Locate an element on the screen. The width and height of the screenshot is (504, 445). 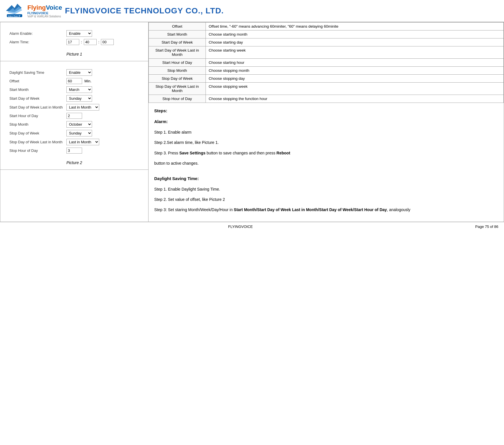
alarm-title: Alarm: is located at coordinates (326, 122).